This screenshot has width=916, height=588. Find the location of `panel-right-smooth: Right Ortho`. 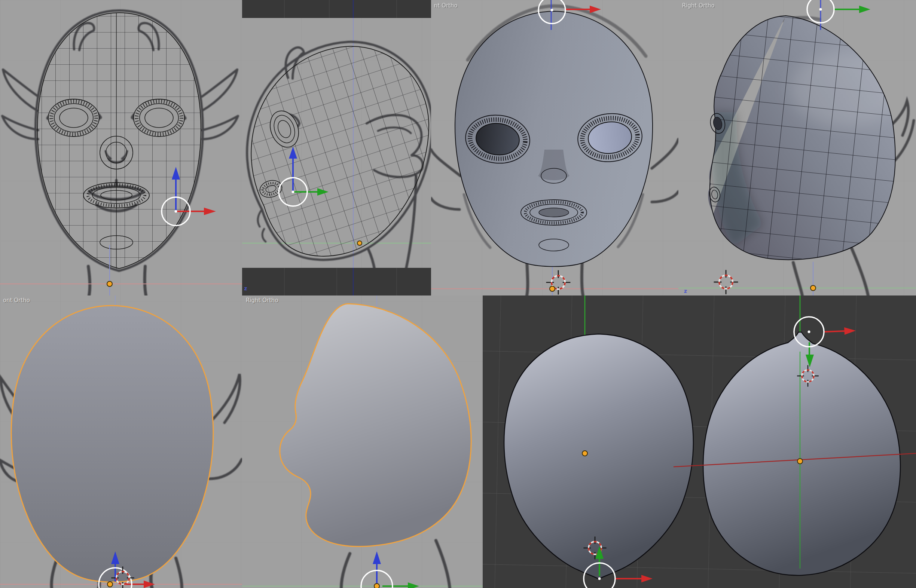

panel-right-smooth: Right Ortho is located at coordinates (363, 442).